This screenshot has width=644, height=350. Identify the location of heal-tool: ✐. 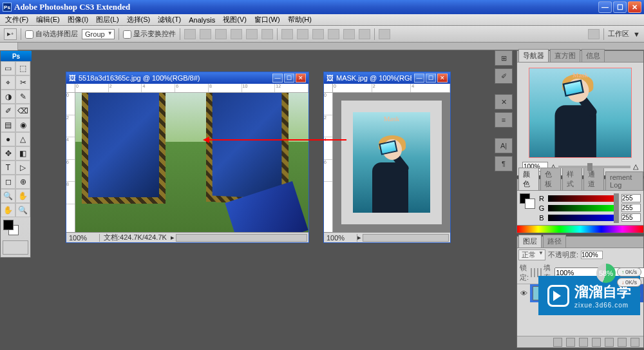
(8, 111).